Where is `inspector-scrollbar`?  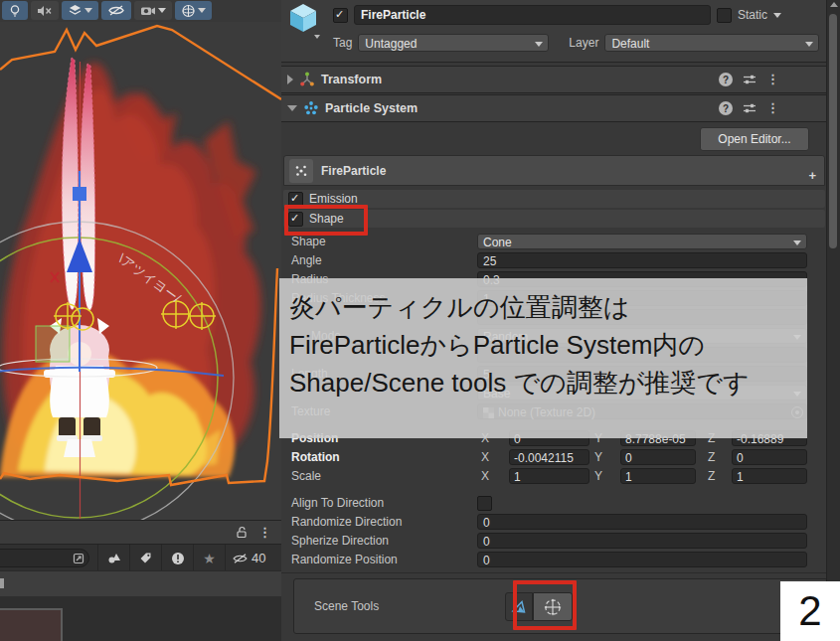
inspector-scrollbar is located at coordinates (833, 320).